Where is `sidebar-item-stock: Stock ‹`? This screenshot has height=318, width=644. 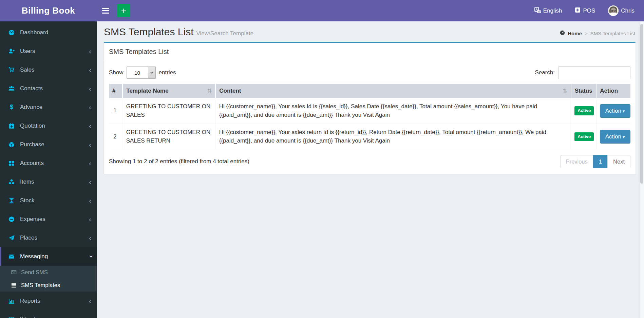 sidebar-item-stock: Stock ‹ is located at coordinates (48, 200).